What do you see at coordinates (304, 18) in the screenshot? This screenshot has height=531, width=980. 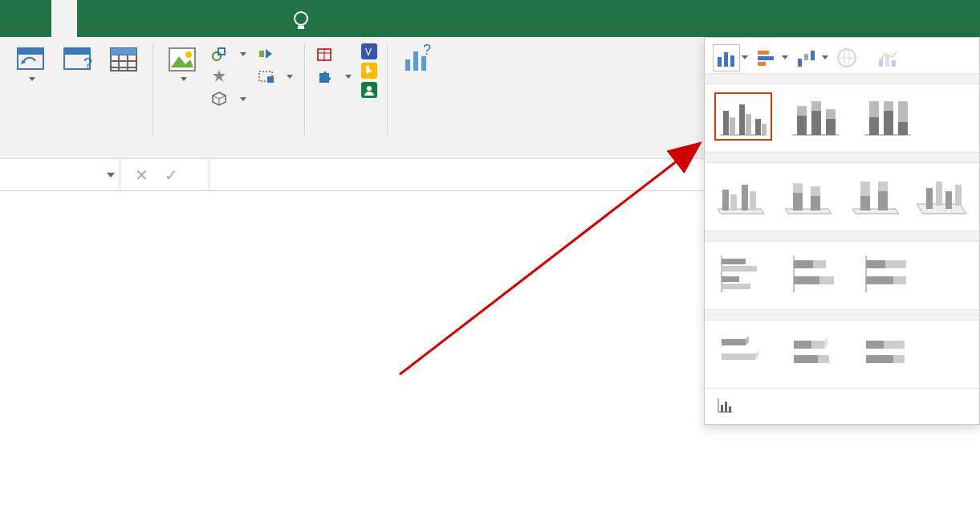 I see `tell-me-search` at bounding box center [304, 18].